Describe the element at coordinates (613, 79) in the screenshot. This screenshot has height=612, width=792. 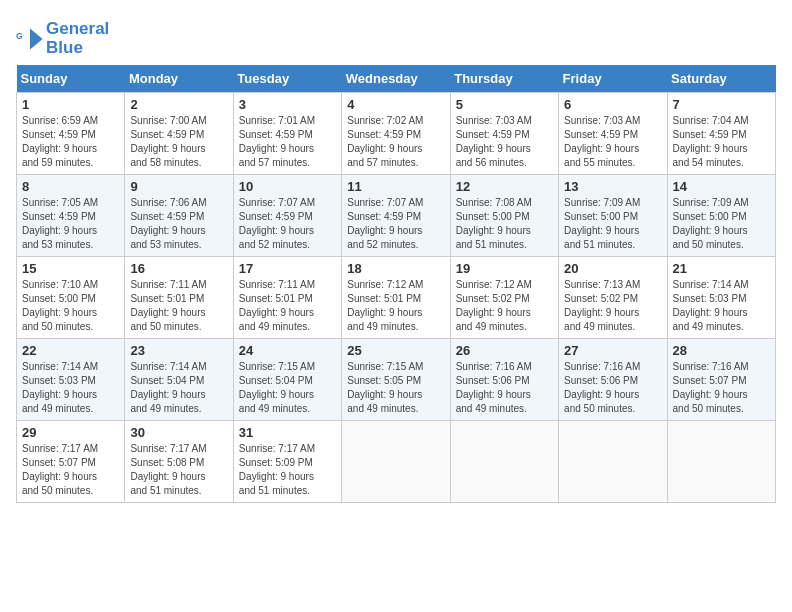
I see `weekday-header-friday: Friday` at that location.